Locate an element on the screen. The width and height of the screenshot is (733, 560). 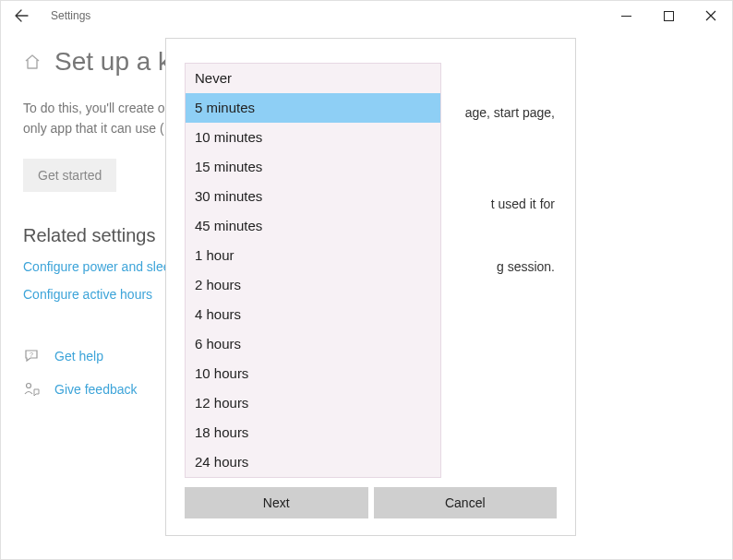
close-icon is located at coordinates (711, 16).